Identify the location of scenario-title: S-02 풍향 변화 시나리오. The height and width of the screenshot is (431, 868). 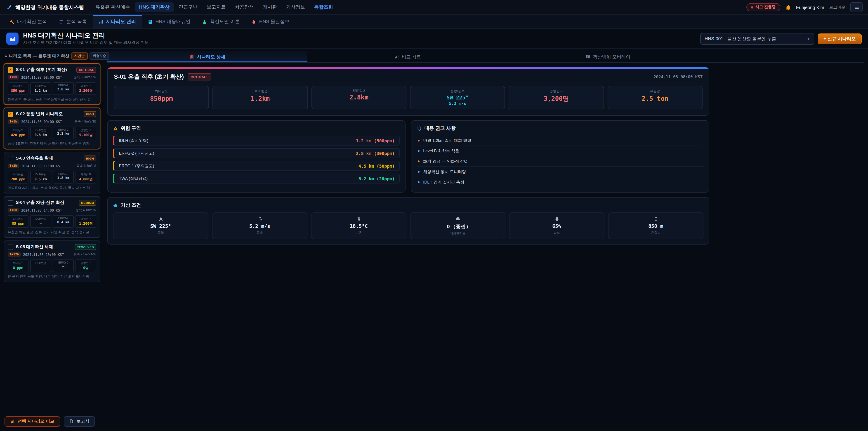
(49, 114).